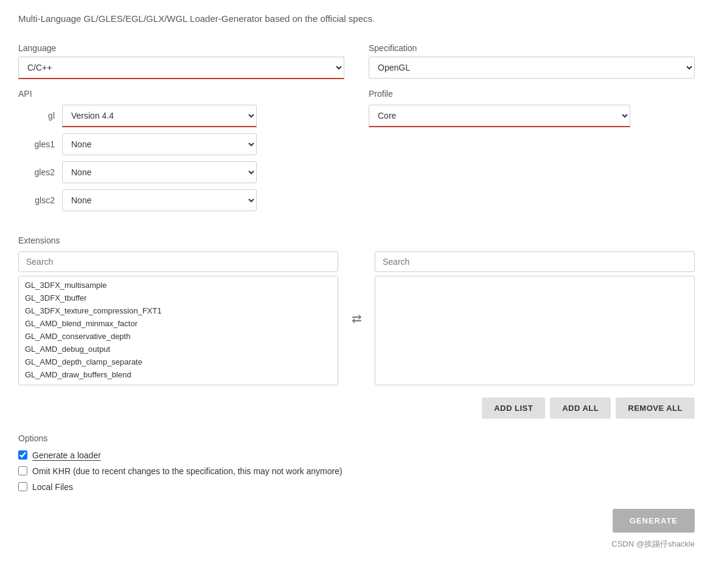 The image size is (713, 588). What do you see at coordinates (37, 116) in the screenshot?
I see `api-gl-sublabel: gl` at bounding box center [37, 116].